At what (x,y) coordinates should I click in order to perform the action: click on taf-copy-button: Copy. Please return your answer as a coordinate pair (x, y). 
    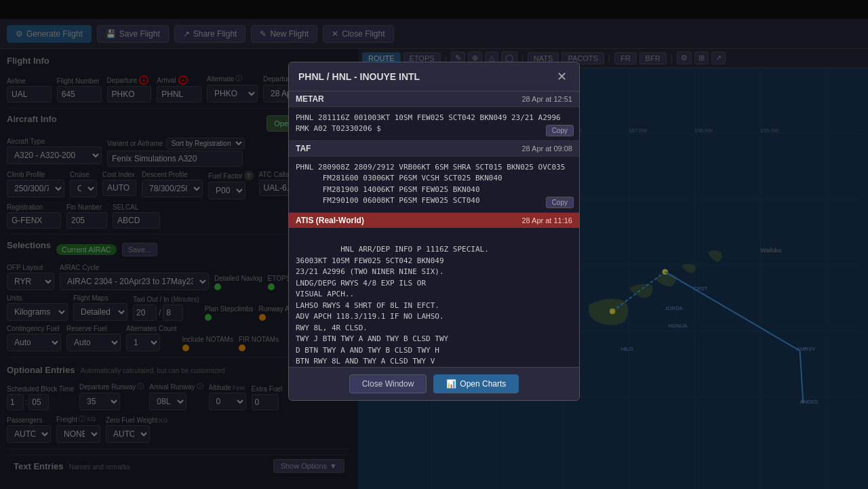
    Looking at the image, I should click on (560, 202).